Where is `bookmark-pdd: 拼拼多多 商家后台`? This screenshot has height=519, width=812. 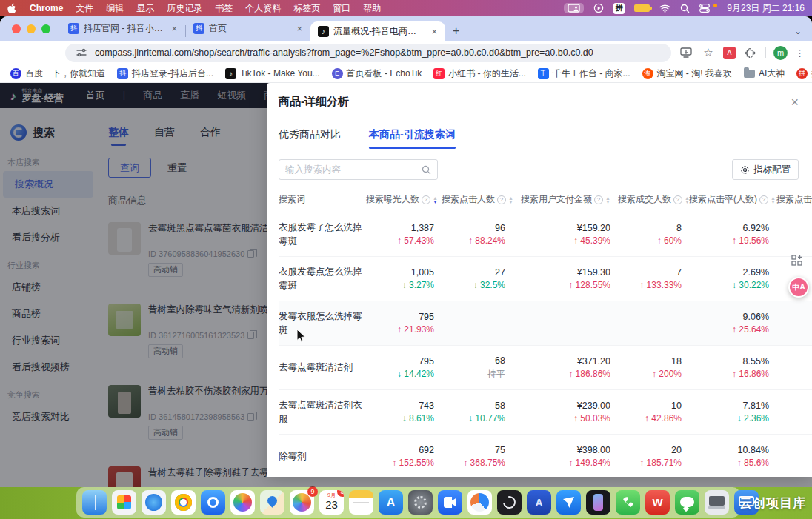
bookmark-pdd: 拼拼多多 商家后台 is located at coordinates (805, 74).